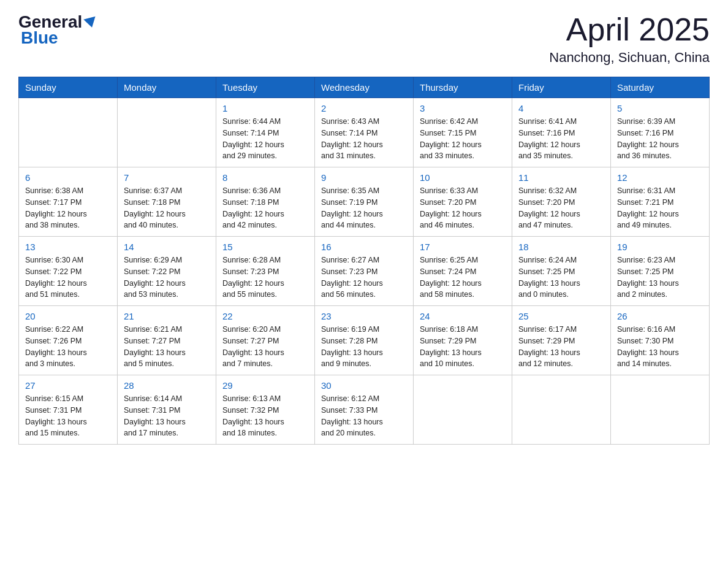 This screenshot has height=563, width=728. I want to click on title-area: April 2025 Nanchong, Sichuan, China, so click(629, 39).